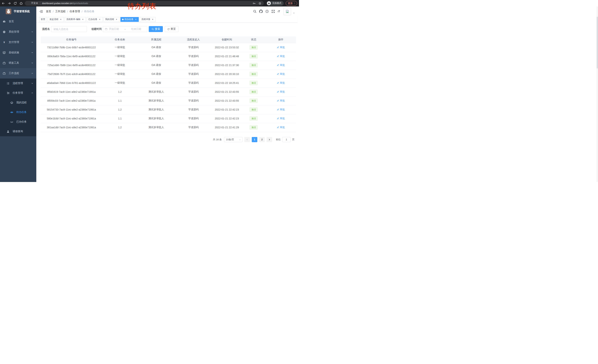  Describe the element at coordinates (18, 93) in the screenshot. I see `sidebar-item-task-mgmt: 任务管理` at that location.